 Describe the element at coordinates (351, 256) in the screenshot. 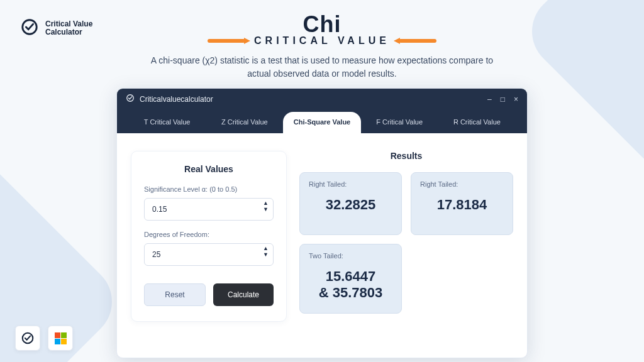

I see `result-label: Two Tailed:` at that location.